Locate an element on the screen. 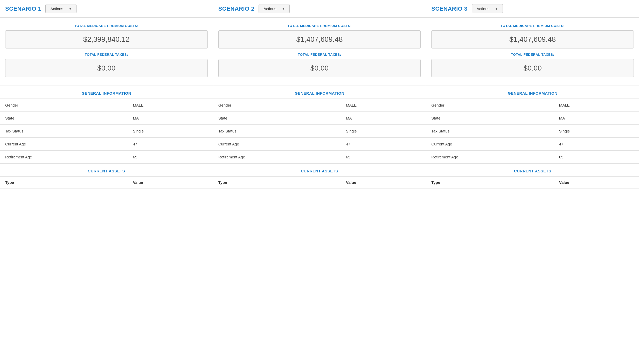  scenario-header-2: SCENARIO 2 Actions ▼ is located at coordinates (320, 10).